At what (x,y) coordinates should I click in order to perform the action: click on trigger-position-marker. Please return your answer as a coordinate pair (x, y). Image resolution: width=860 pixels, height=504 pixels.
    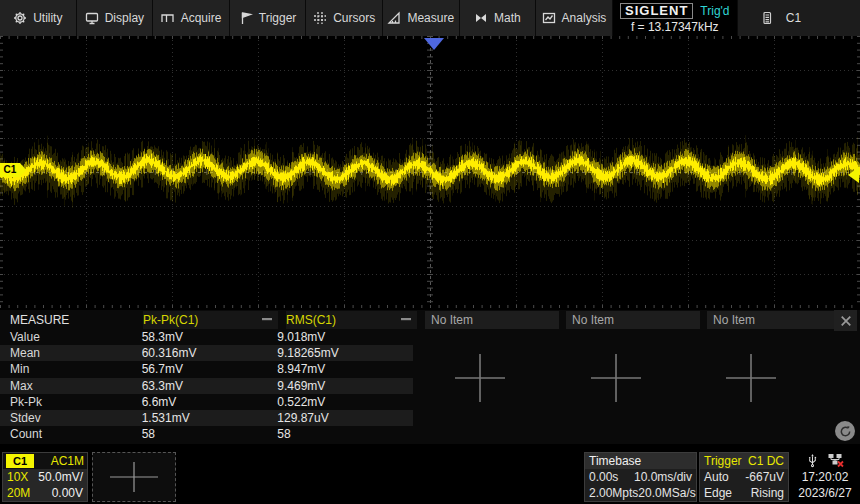
    Looking at the image, I should click on (434, 44).